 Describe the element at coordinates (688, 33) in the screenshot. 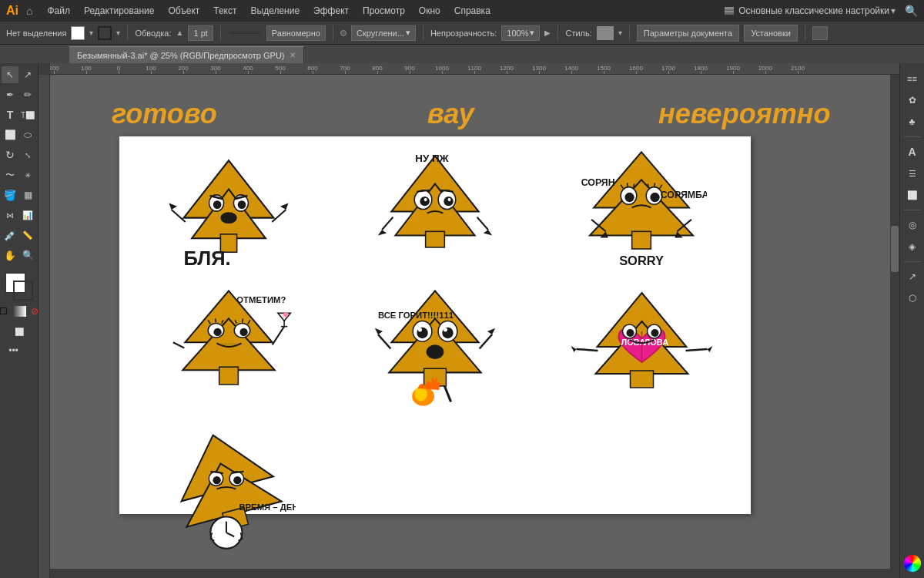

I see `doc-params-button: Параметры документа` at that location.